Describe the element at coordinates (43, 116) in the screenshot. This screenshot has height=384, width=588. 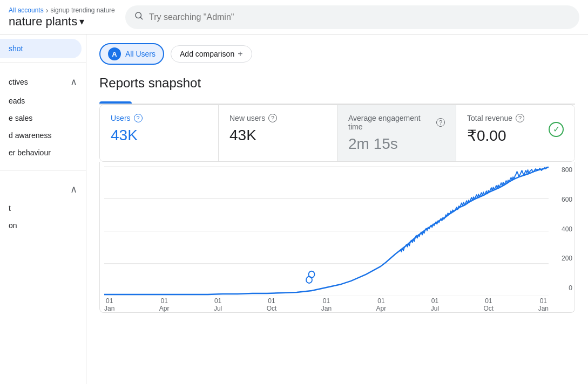
I see `sidebar-section-objectives: ctives ∧ eads e sales d awareness er beh…` at that location.